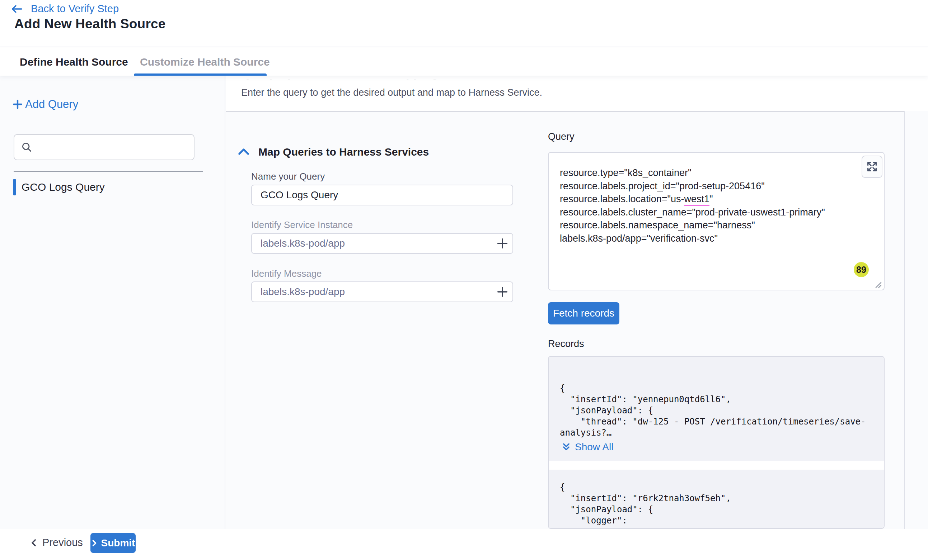  What do you see at coordinates (65, 9) in the screenshot?
I see `back-to-verify-step-link: Back to Verify Step` at bounding box center [65, 9].